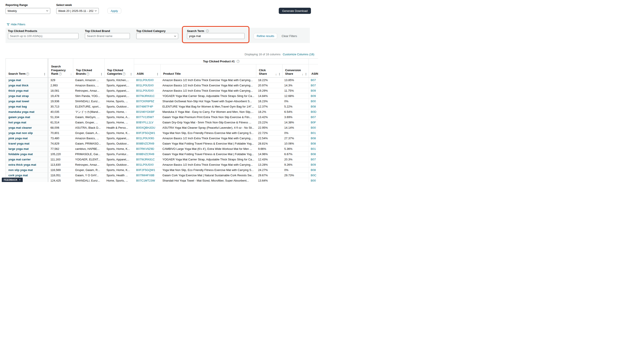 This screenshot has height=364, width=636. I want to click on asin-link: B079W4FX8B, so click(148, 175).